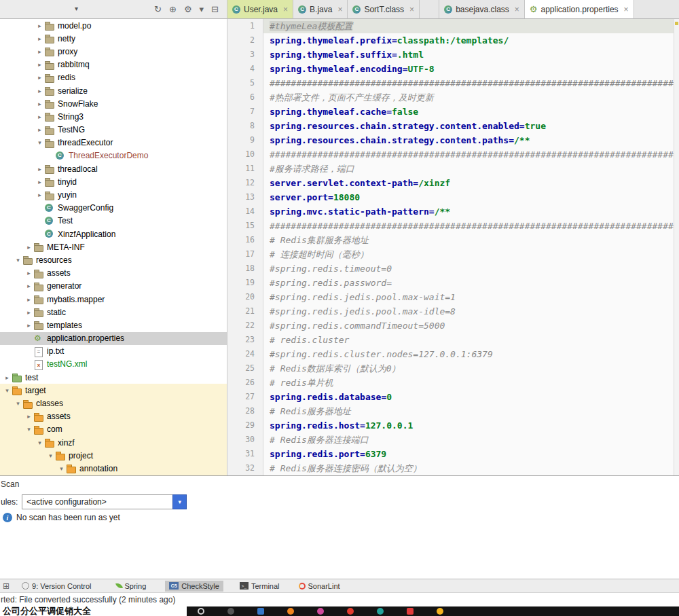  I want to click on tree-item: ▸META-INF, so click(113, 247).